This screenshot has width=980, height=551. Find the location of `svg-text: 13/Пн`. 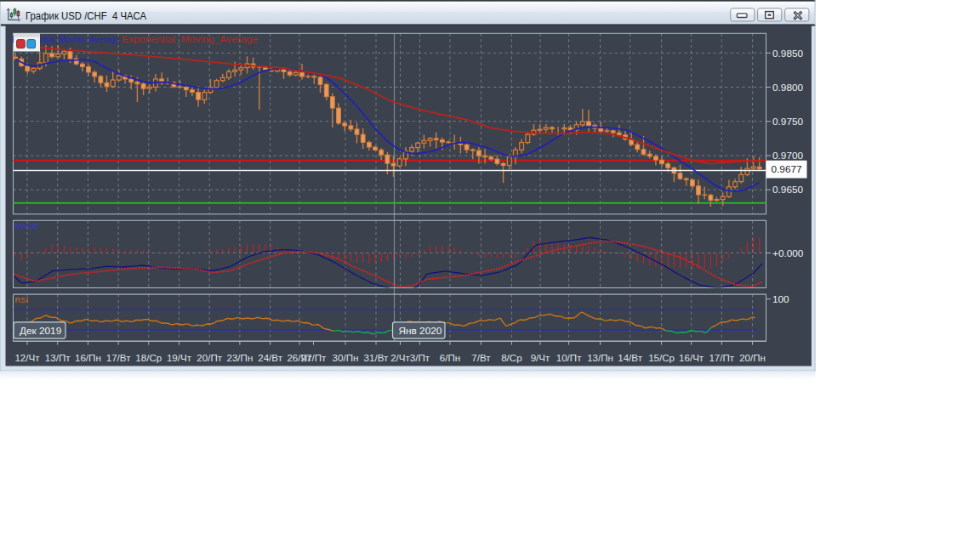

svg-text: 13/Пн is located at coordinates (601, 357).